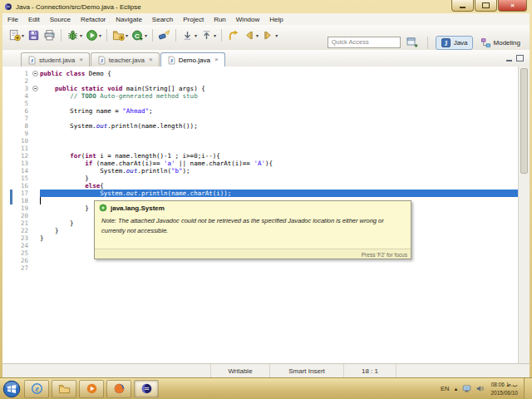  Describe the element at coordinates (462, 6) in the screenshot. I see `minimize-button` at that location.